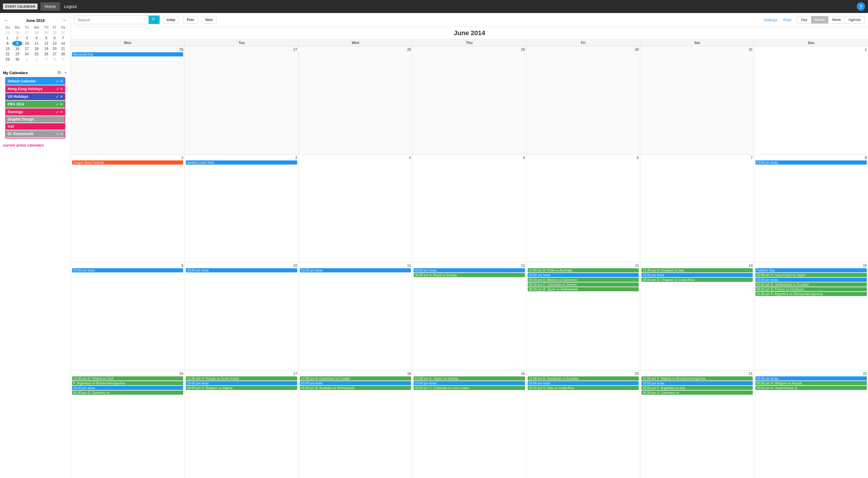 The image size is (868, 478). I want to click on mini-cal-day: 7, so click(63, 38).